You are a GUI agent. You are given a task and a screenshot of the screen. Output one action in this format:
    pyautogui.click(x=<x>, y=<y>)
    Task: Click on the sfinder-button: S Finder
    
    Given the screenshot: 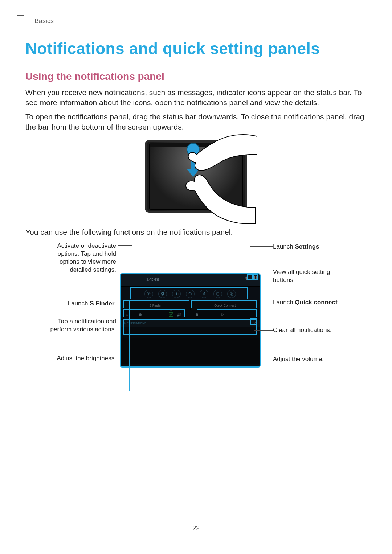 What is the action you would take?
    pyautogui.click(x=156, y=305)
    